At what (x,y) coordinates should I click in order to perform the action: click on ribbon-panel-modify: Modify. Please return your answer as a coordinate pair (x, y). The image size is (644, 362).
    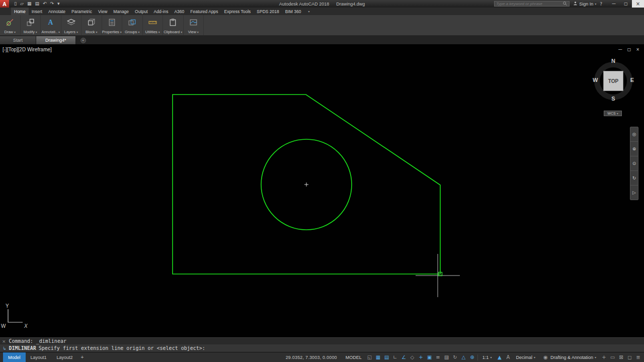
    Looking at the image, I should click on (31, 25).